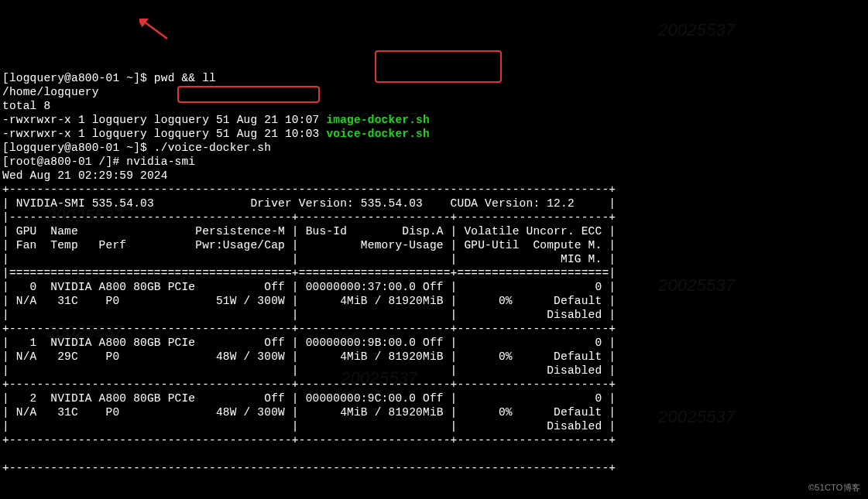  What do you see at coordinates (309, 343) in the screenshot?
I see `smi-gpu-row: | 1 NVIDIA A800 80GB PCIe Off | 00000000…` at bounding box center [309, 343].